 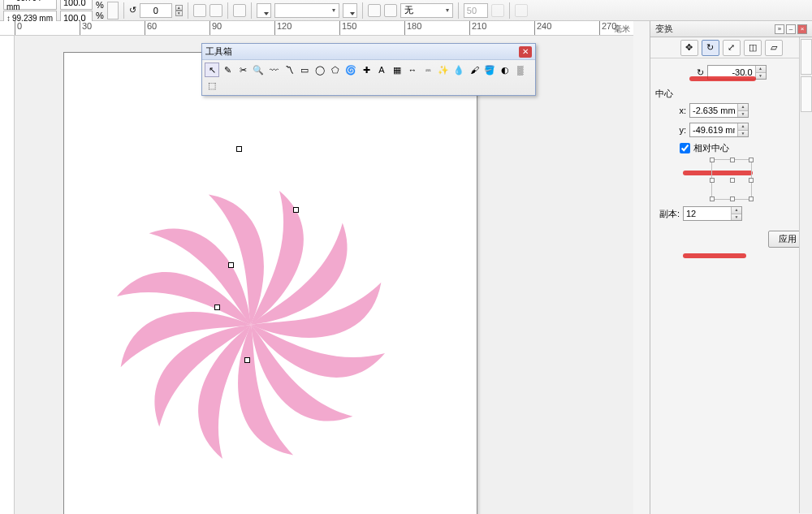 I want to click on copies-label: 副本:, so click(x=667, y=214).